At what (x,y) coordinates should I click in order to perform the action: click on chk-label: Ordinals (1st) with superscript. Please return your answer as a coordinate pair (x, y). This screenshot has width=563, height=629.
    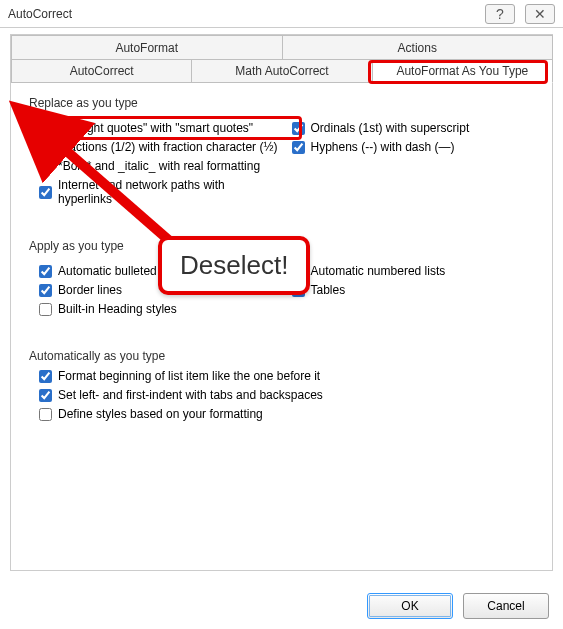
    Looking at the image, I should click on (390, 128).